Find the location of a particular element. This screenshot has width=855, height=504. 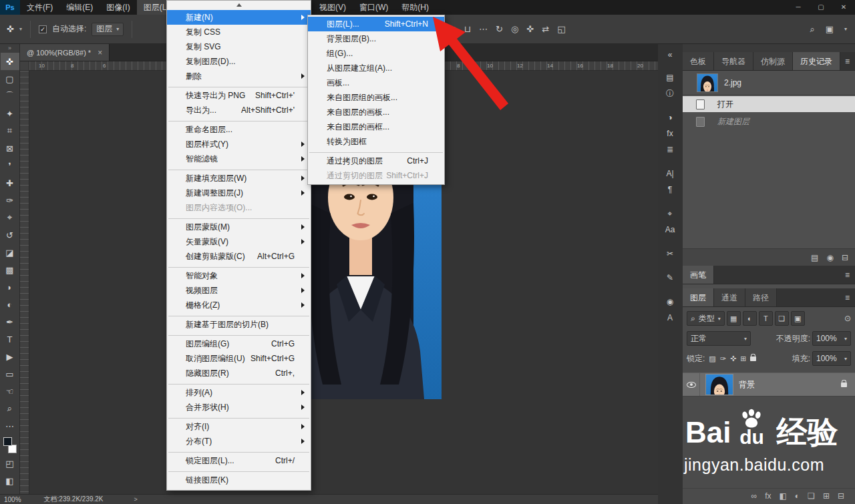

search-icon: ⌕ is located at coordinates (812, 29).